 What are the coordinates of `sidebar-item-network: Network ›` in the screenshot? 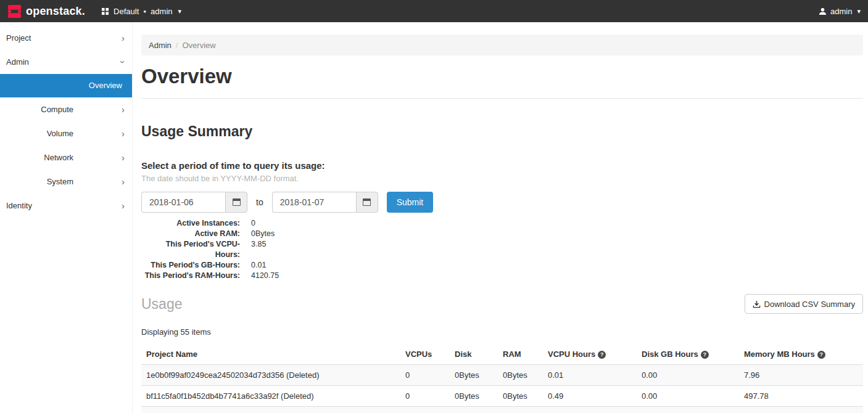 It's located at (66, 158).